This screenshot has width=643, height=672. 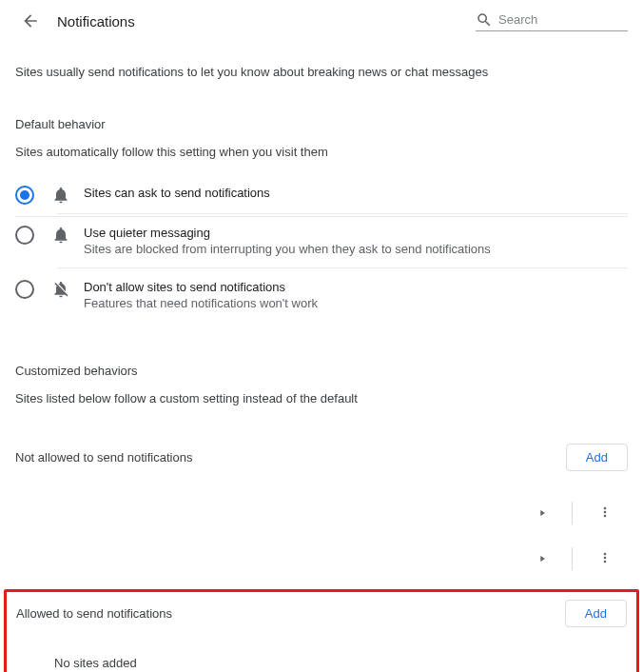 I want to click on customized-title: Customized behaviors, so click(x=322, y=371).